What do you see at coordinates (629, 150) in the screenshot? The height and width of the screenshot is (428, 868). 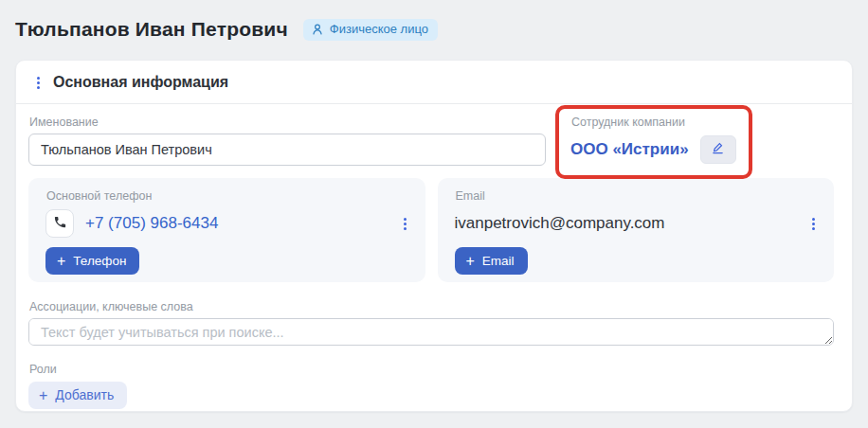 I see `employee-company-link: ООО «Истрии»` at bounding box center [629, 150].